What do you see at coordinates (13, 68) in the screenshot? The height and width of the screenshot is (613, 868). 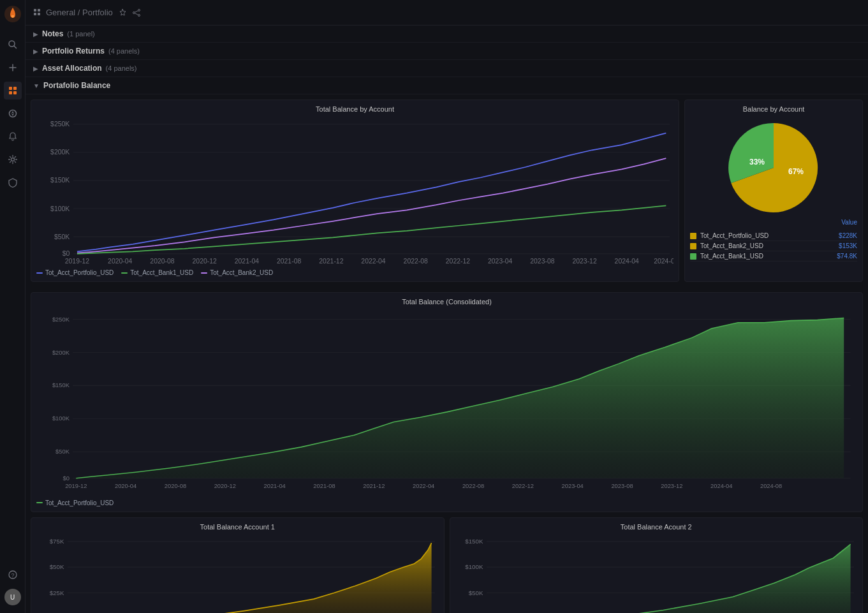 I see `plus-icon-btn` at bounding box center [13, 68].